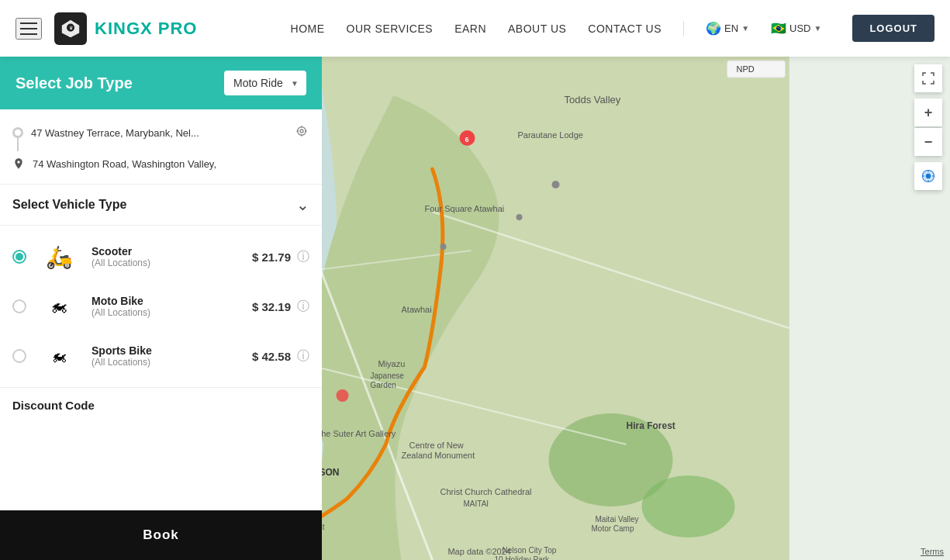 The height and width of the screenshot is (560, 950). I want to click on zoom-out-button: −, so click(928, 142).